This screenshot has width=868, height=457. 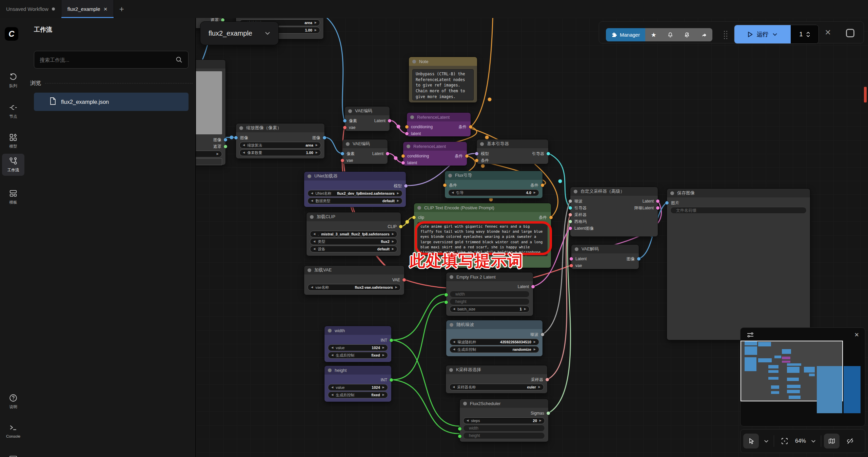 What do you see at coordinates (496, 379) in the screenshot?
I see `node-ksampler-select: K采样器选择采样器◀采样器名称euler▶` at bounding box center [496, 379].